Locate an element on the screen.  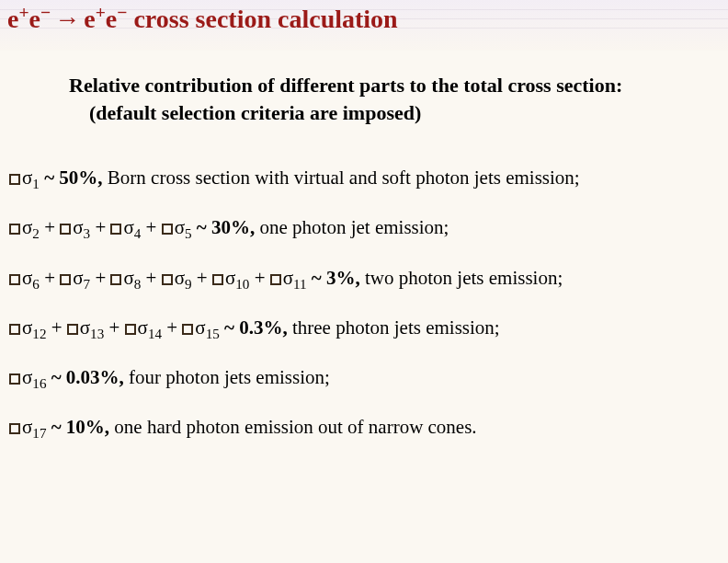
percentage: ~ 0.3%, is located at coordinates (256, 327).